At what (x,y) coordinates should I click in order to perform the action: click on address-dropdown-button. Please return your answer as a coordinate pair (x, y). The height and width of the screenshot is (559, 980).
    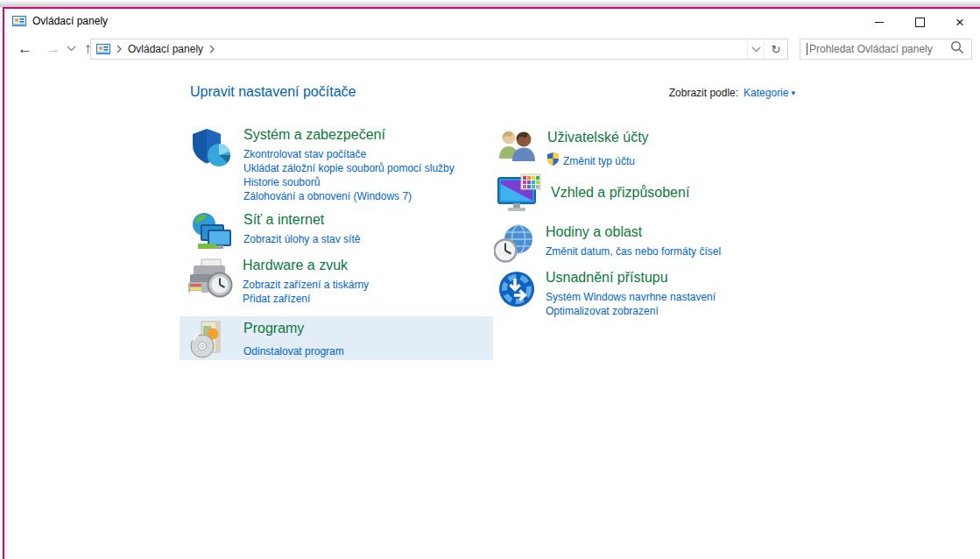
    Looking at the image, I should click on (755, 49).